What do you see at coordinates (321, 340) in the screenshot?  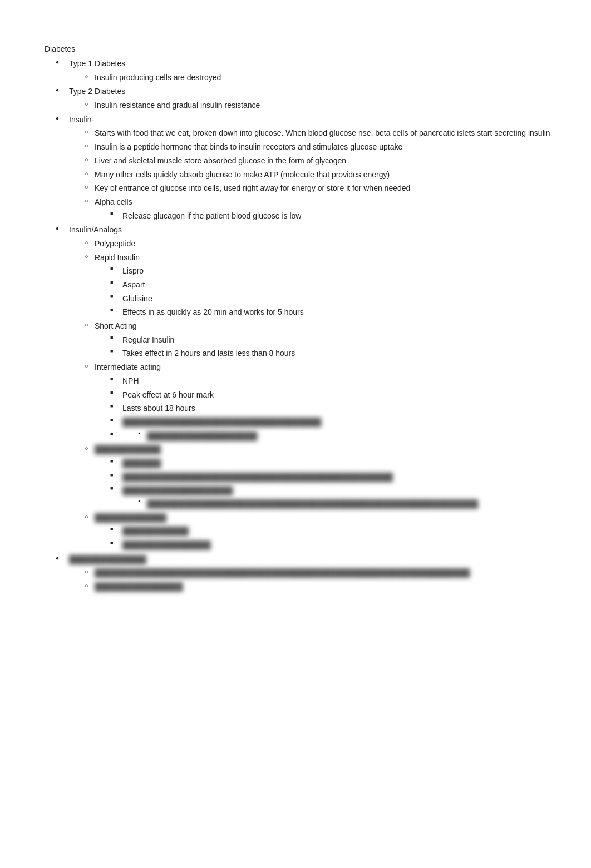 I see `list-item: Short Acting Regular Insulin Takes effec…` at bounding box center [321, 340].